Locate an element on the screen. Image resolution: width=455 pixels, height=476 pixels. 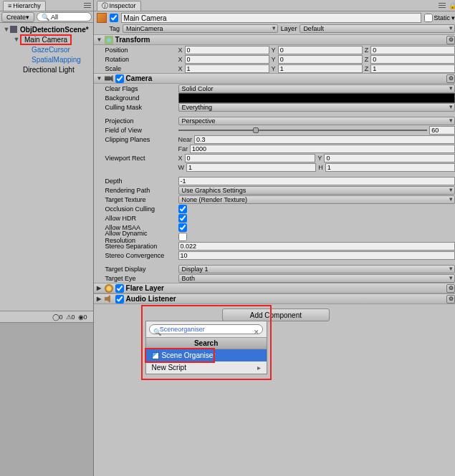
target-display-dropdown: Display 1 is located at coordinates (317, 269).